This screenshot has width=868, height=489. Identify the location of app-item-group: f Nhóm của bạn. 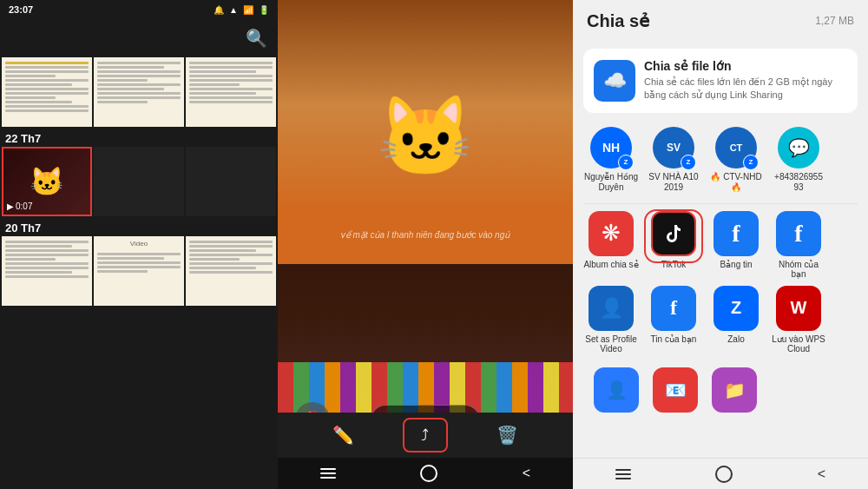
(799, 245).